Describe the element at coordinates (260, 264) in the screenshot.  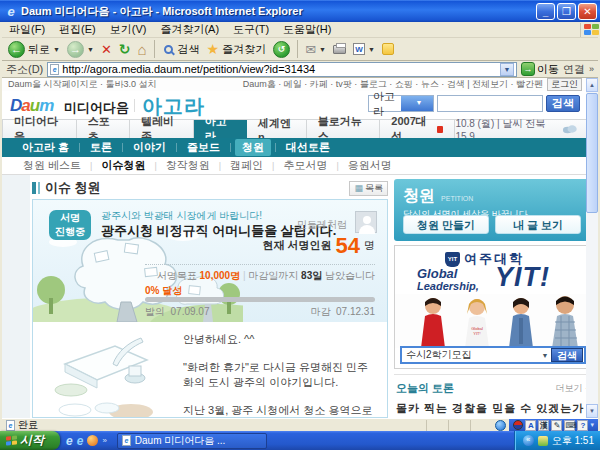
I see `dotted-divider` at that location.